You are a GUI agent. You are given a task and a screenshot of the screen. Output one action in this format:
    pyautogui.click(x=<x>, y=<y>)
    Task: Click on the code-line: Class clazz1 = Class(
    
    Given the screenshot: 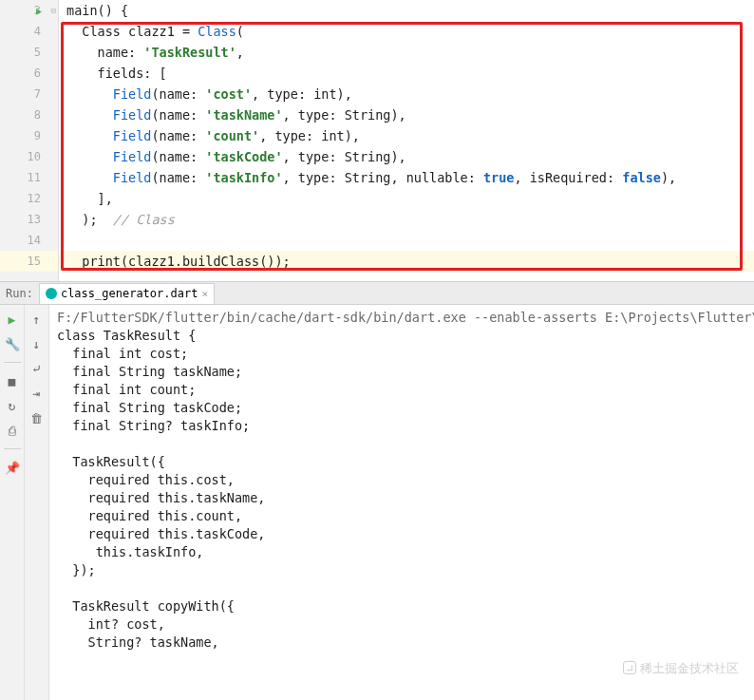 What is the action you would take?
    pyautogui.click(x=406, y=31)
    